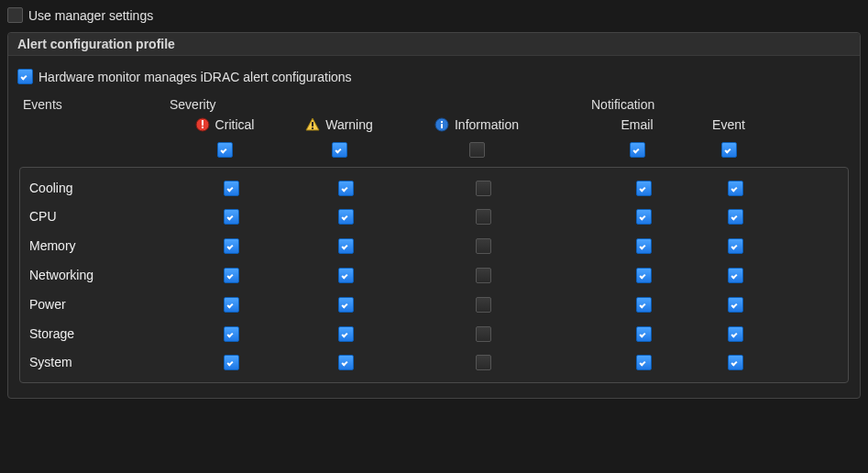  I want to click on header-event: Event, so click(729, 125).